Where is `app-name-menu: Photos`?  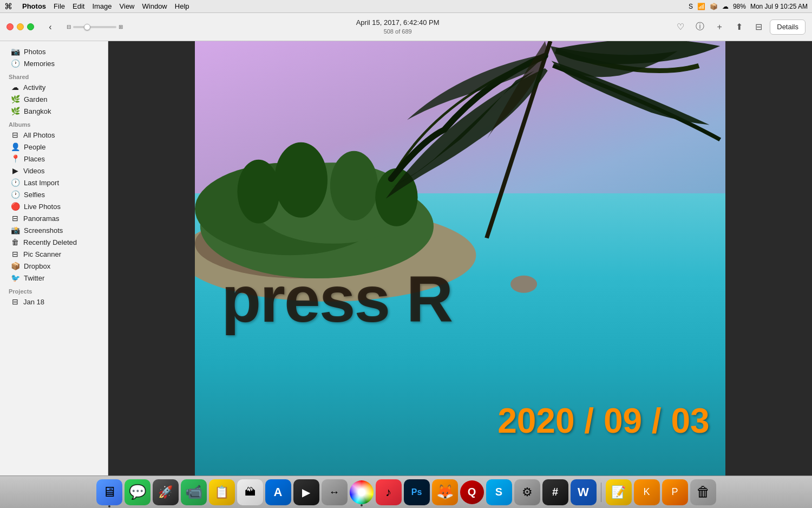
app-name-menu: Photos is located at coordinates (34, 6).